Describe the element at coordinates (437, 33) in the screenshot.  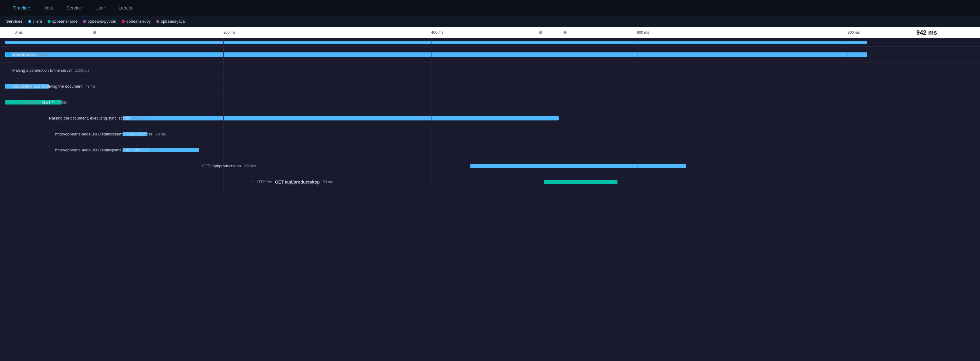
I see `ruler-tick-400ms: 400 ms` at that location.